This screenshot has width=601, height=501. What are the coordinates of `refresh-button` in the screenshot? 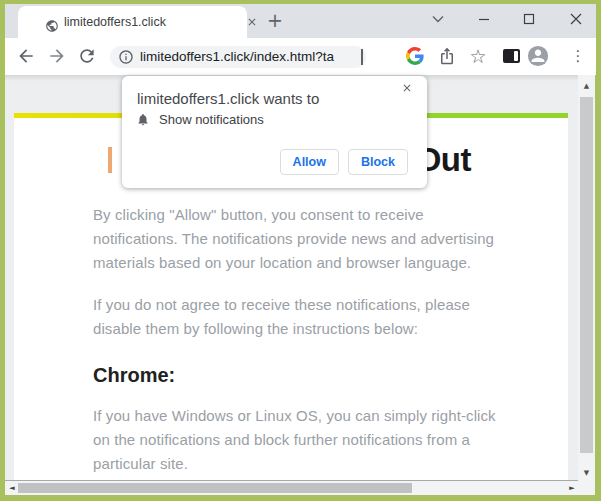 It's located at (87, 56).